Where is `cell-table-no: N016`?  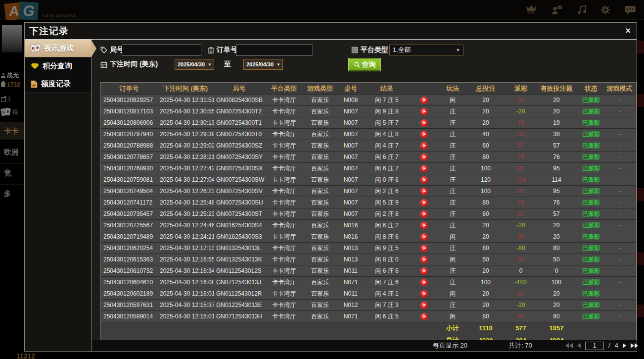 cell-table-no: N016 is located at coordinates (351, 237).